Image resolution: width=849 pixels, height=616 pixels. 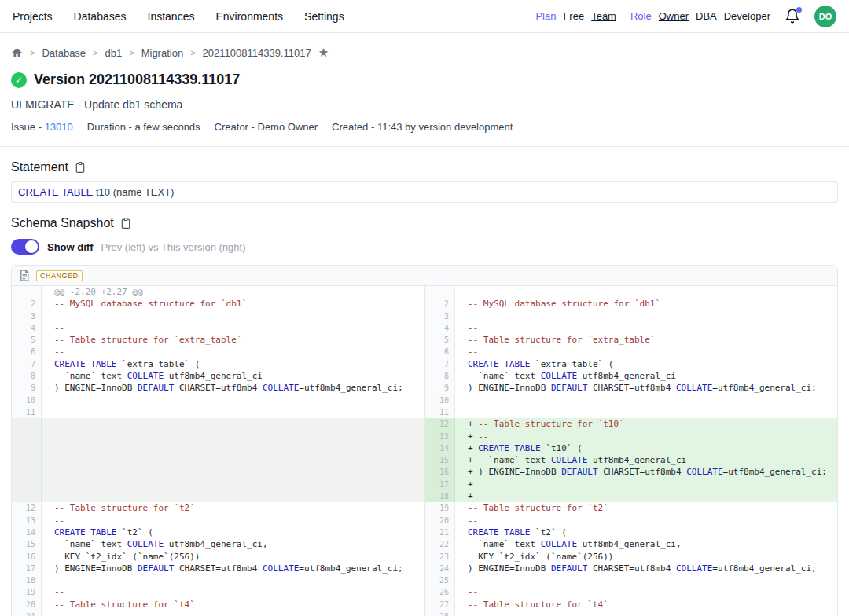 I want to click on line-number: 19, so click(x=440, y=508).